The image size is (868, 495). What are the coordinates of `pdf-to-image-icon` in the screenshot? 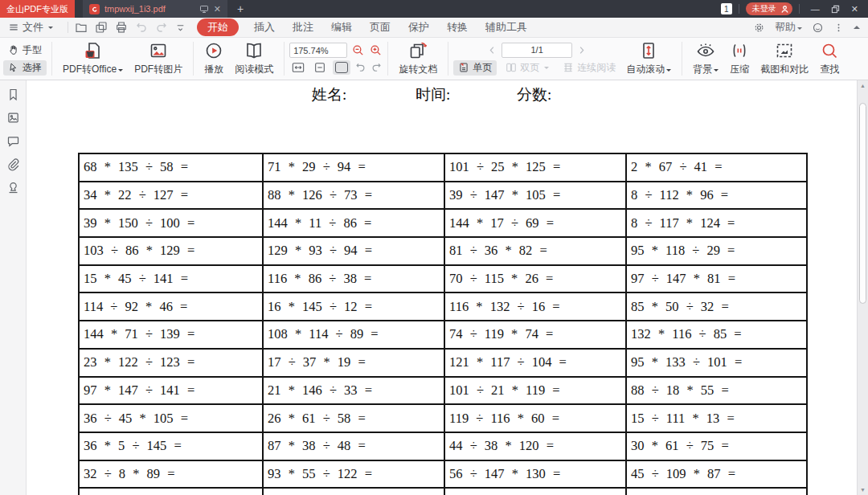 It's located at (158, 51).